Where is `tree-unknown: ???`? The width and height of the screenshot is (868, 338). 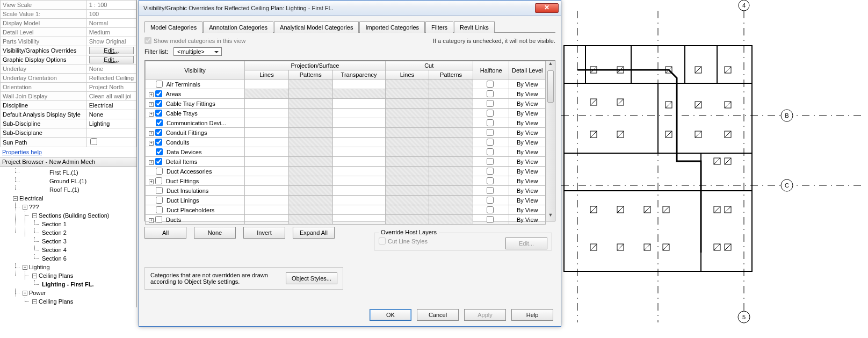 tree-unknown: ??? is located at coordinates (34, 207).